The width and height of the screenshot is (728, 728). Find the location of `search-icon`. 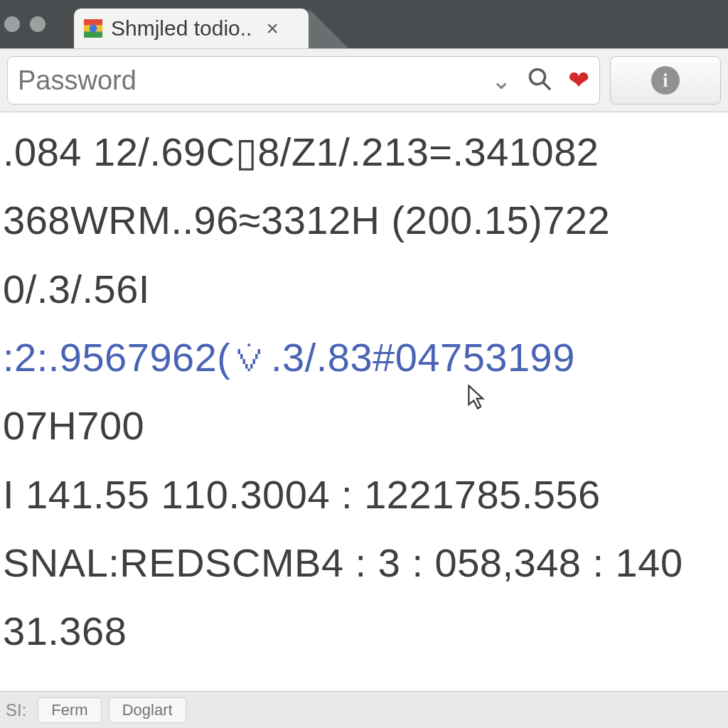

search-icon is located at coordinates (540, 80).